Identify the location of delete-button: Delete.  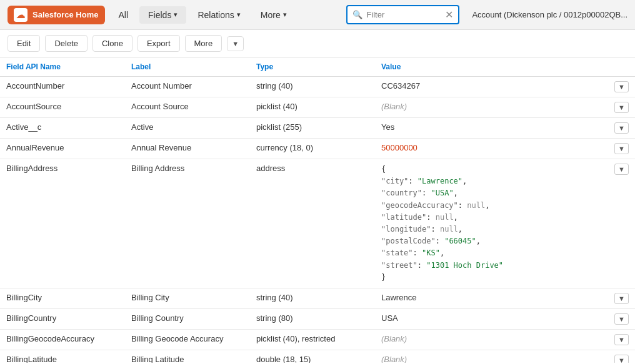
(66, 44).